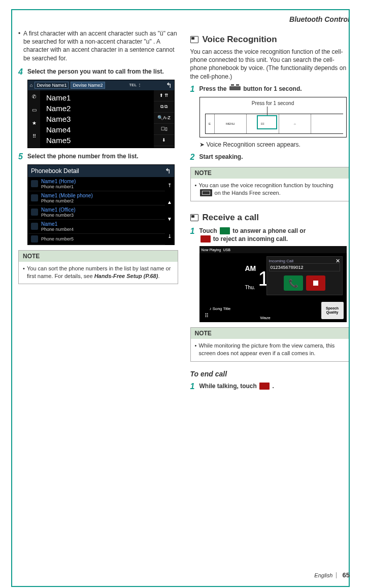 This screenshot has height=588, width=368. Describe the element at coordinates (295, 124) in the screenshot. I see `panel-home-button: ⌂` at that location.